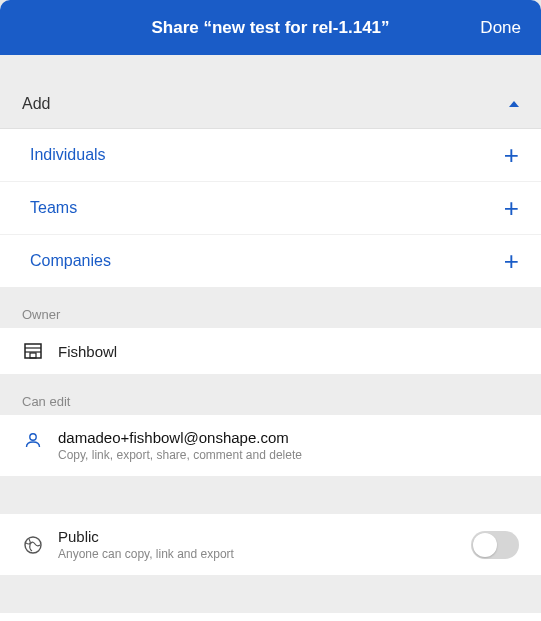  I want to click on add-individuals-row: Individuals +, so click(270, 156).